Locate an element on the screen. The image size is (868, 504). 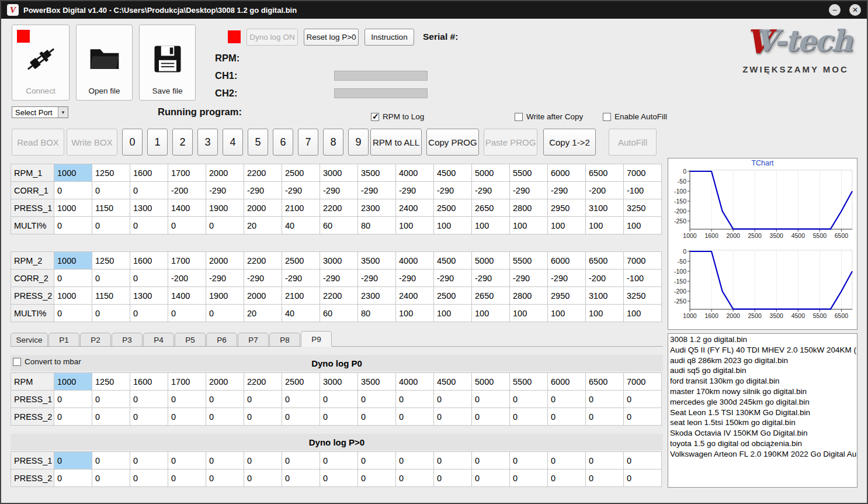
file-list-item: Volkswagen Arteon FL 2.0 190KM 2022 Go D… is located at coordinates (763, 454).